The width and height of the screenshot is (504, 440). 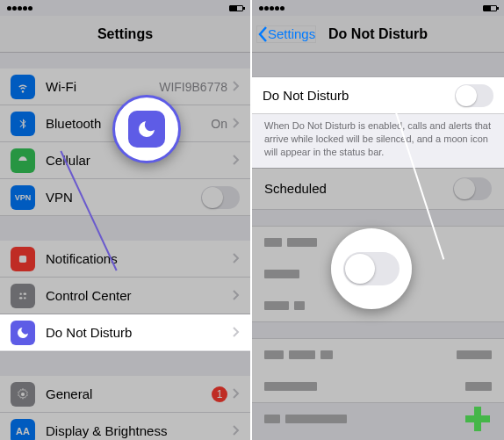 I want to click on dnd-toggle, so click(x=474, y=96).